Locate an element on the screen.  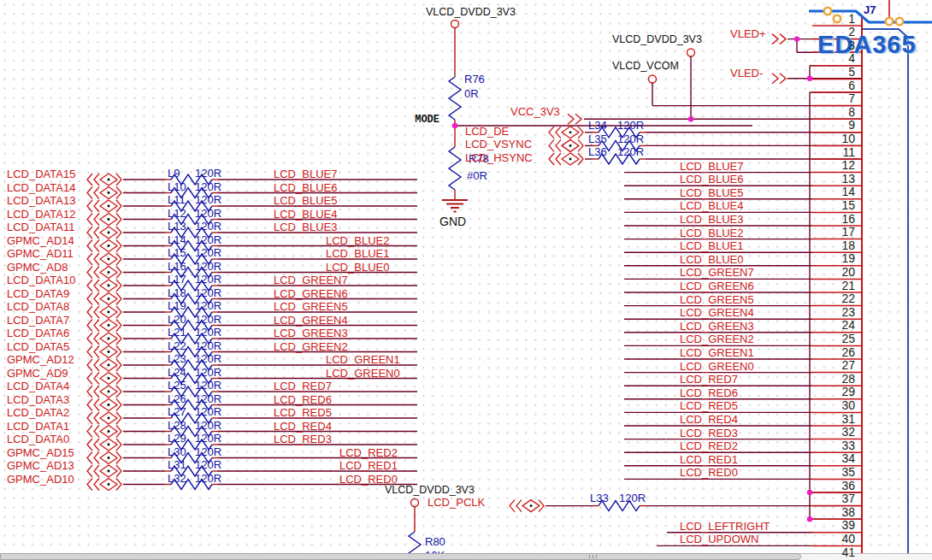
scrollbar-grip is located at coordinates (597, 557).